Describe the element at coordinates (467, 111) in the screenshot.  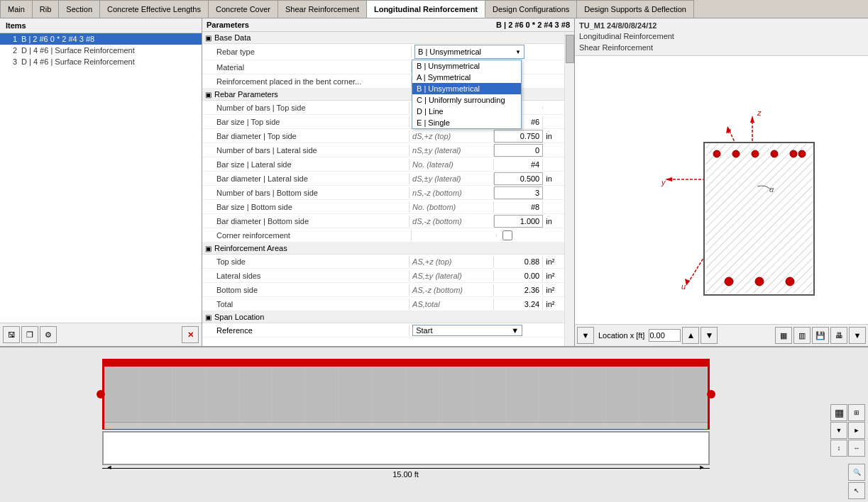
I see `rebar-option-d-line: D | Line` at that location.